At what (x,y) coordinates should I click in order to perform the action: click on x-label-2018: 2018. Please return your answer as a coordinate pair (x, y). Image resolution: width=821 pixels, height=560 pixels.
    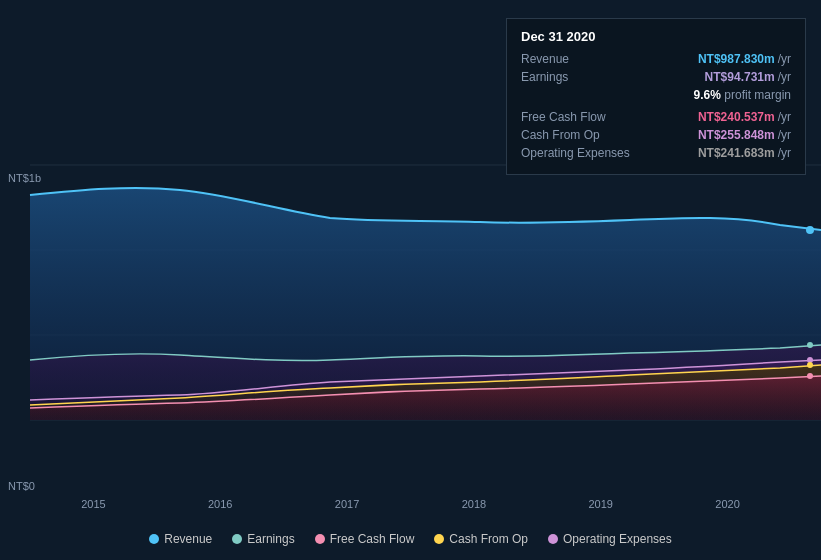
    Looking at the image, I should click on (474, 504).